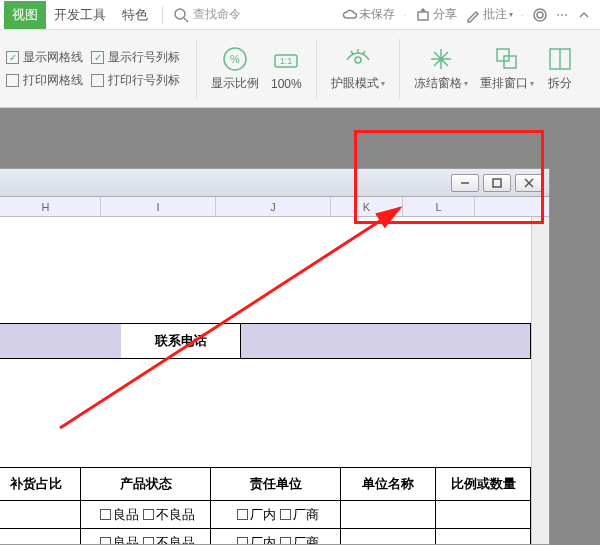 Image resolution: width=600 pixels, height=545 pixels. What do you see at coordinates (388, 484) in the screenshot?
I see `th-unitname: 单位名称` at bounding box center [388, 484].